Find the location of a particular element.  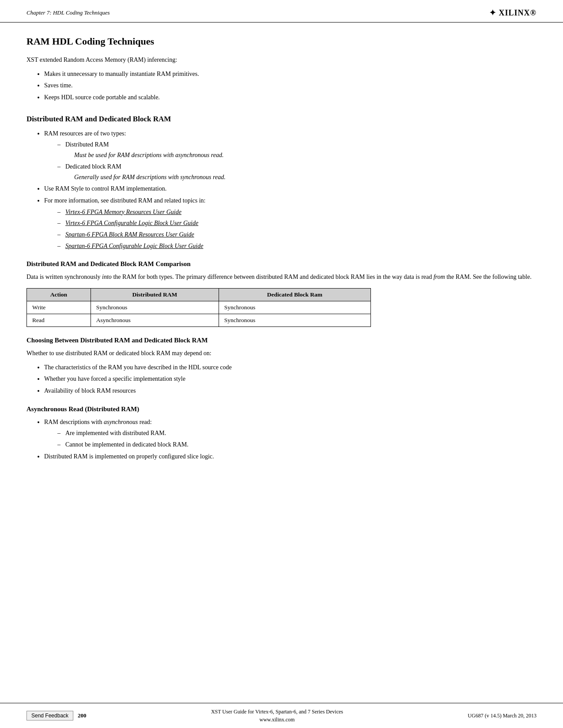

section4-sub-list: Are implemented with distributed RAM. Ca… is located at coordinates (297, 439).